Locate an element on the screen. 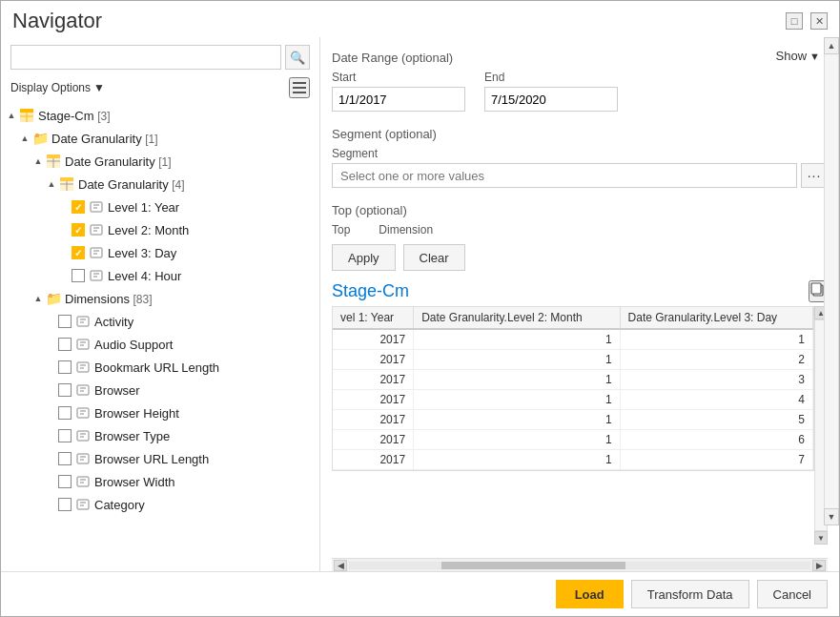 Image resolution: width=840 pixels, height=617 pixels. date-range-row: Start End is located at coordinates (580, 92).